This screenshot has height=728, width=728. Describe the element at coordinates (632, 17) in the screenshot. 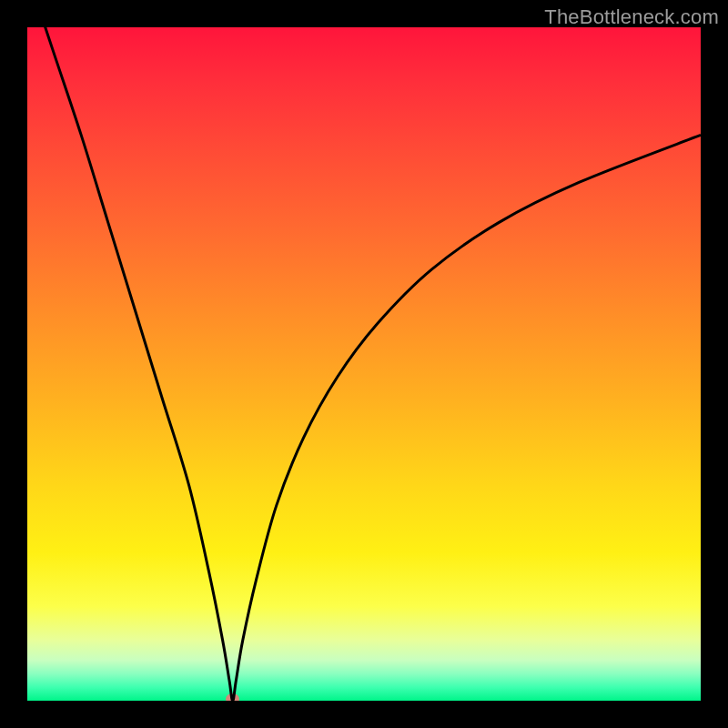

I see `watermark-text: TheBottleneck.com` at that location.